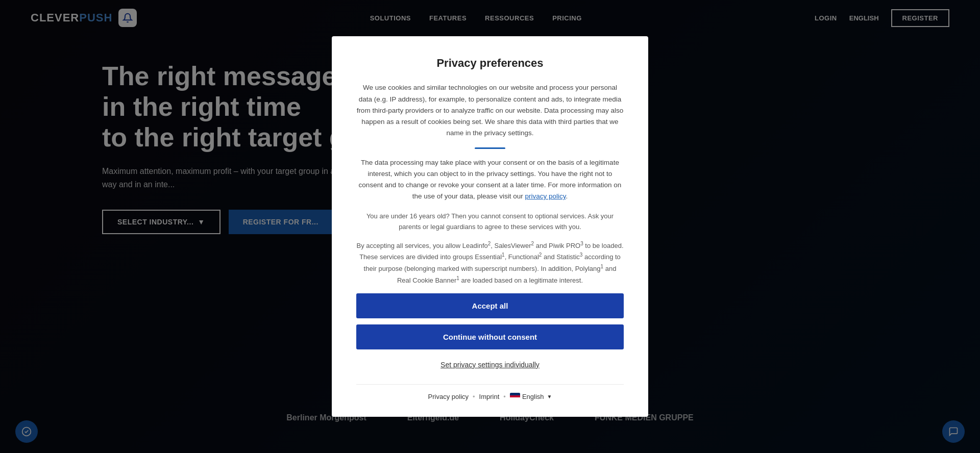  I want to click on modal-footer: Privacy policy • Imprint • English ▼, so click(490, 392).